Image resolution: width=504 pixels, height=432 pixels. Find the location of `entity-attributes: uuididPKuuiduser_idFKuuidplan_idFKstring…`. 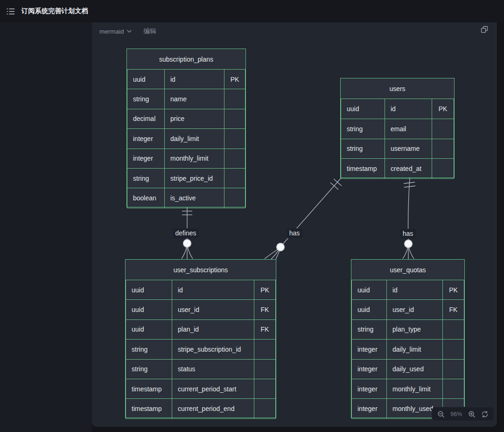

entity-attributes: uuididPKuuiduser_idFKuuidplan_idFKstring… is located at coordinates (201, 349).